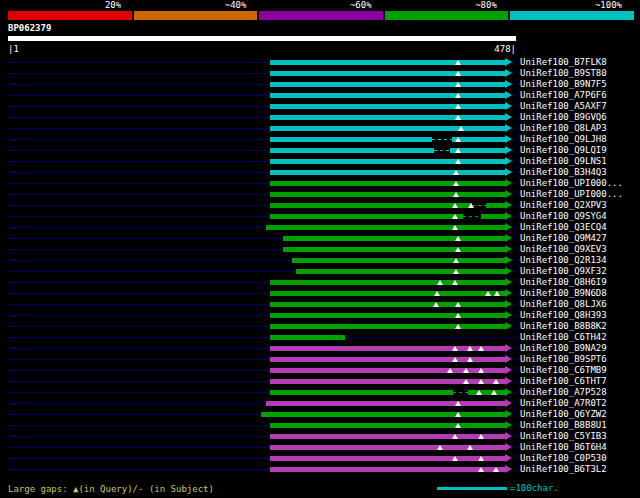 This screenshot has height=498, width=640. I want to click on hit-label: UniRef100_Q9LJH8, so click(564, 140).